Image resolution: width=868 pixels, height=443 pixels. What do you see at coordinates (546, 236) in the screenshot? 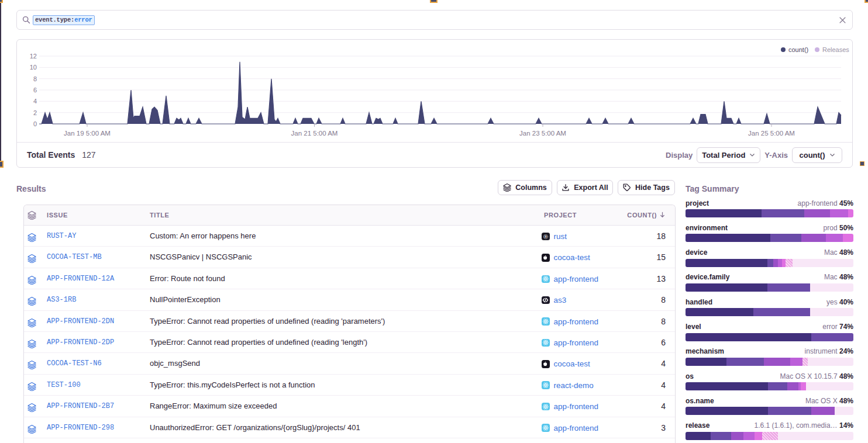
I see `svg-text: R` at bounding box center [546, 236].